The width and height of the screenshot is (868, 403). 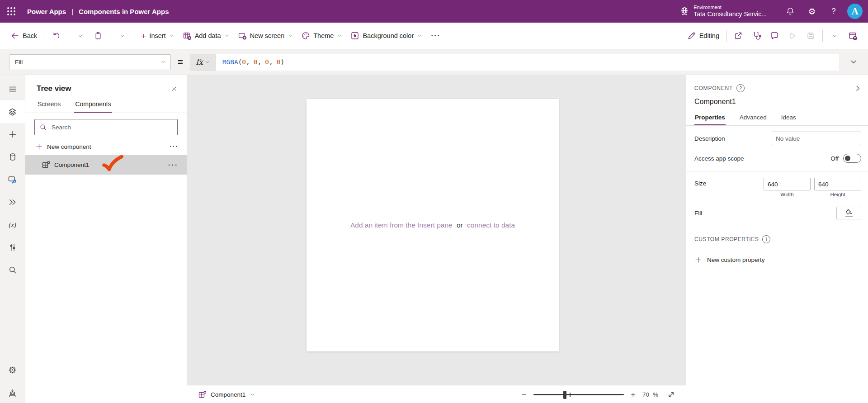 What do you see at coordinates (13, 270) in the screenshot?
I see `rail-search-button` at bounding box center [13, 270].